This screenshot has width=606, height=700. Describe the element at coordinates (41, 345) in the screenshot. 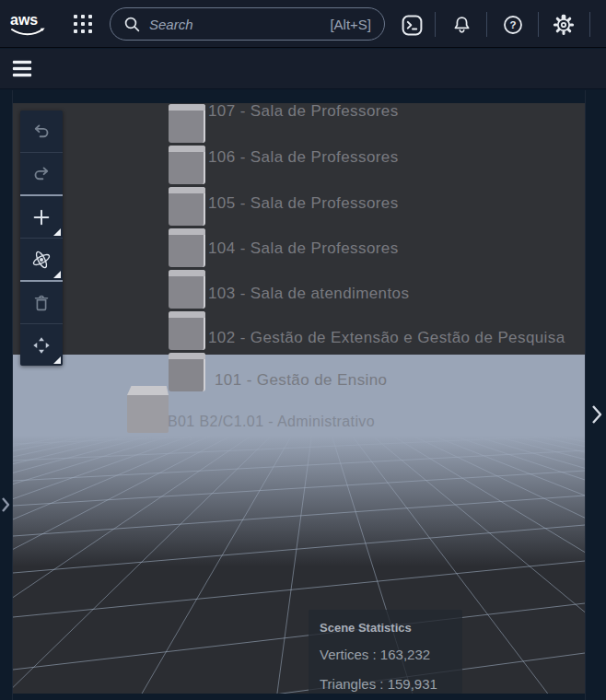

I see `move-icon` at that location.